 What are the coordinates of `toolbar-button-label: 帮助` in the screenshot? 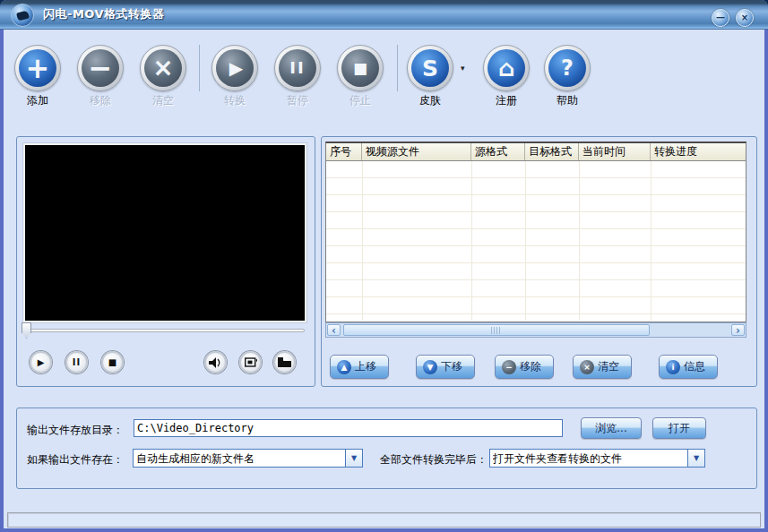 It's located at (567, 100).